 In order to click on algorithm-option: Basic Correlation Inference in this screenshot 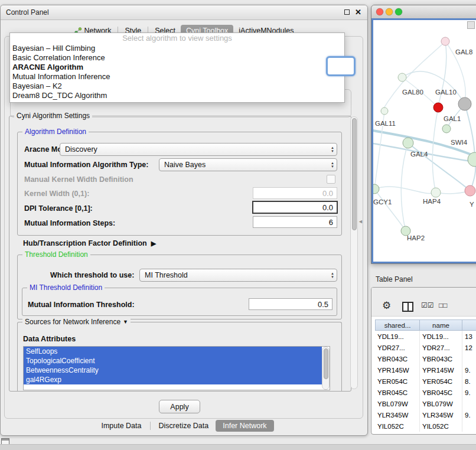, I will do `click(177, 58)`.